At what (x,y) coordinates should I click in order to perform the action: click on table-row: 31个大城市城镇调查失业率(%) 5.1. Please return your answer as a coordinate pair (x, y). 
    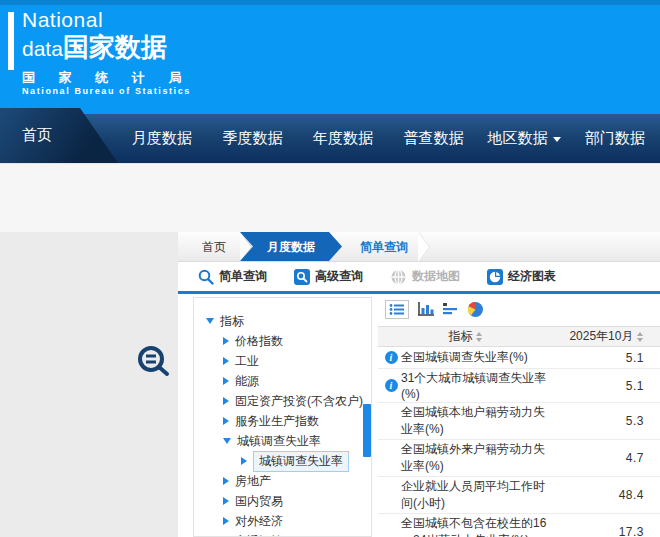
    Looking at the image, I should click on (519, 386).